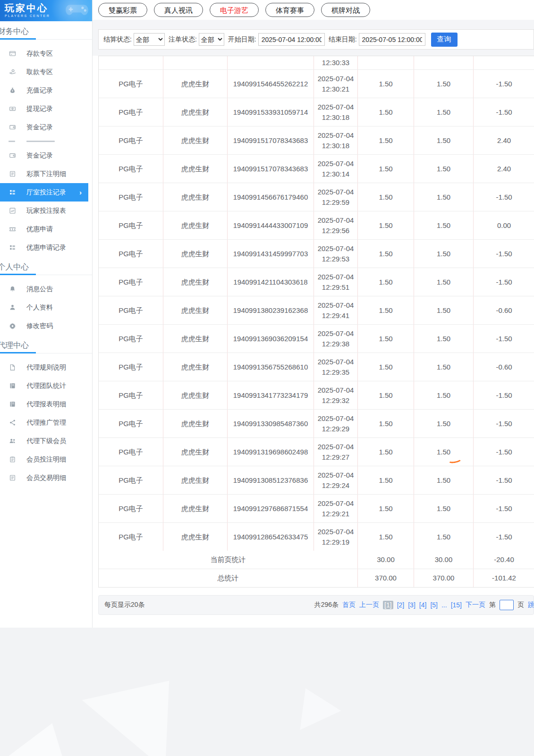 This screenshot has height=756, width=534. What do you see at coordinates (46, 275) in the screenshot?
I see `section-underline` at bounding box center [46, 275].